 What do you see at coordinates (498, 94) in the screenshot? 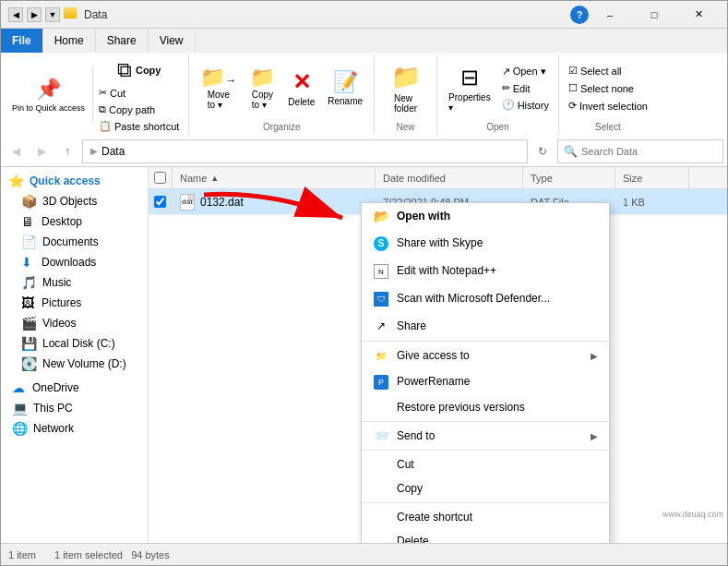
I see `ribbon-group-open: ⊟ Properties▾ ↗ Open ▾ ✏ Edit 🕐 History` at bounding box center [498, 94].